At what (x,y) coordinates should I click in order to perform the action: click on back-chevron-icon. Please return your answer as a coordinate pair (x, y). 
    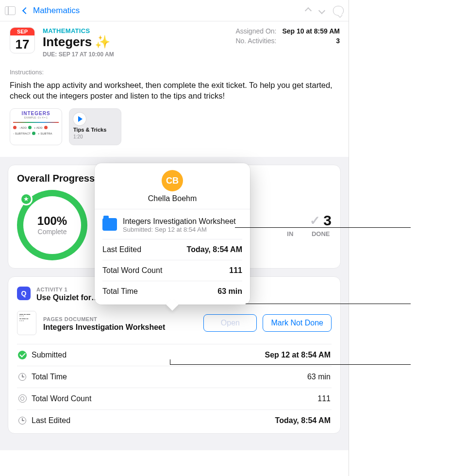
    Looking at the image, I should click on (26, 10).